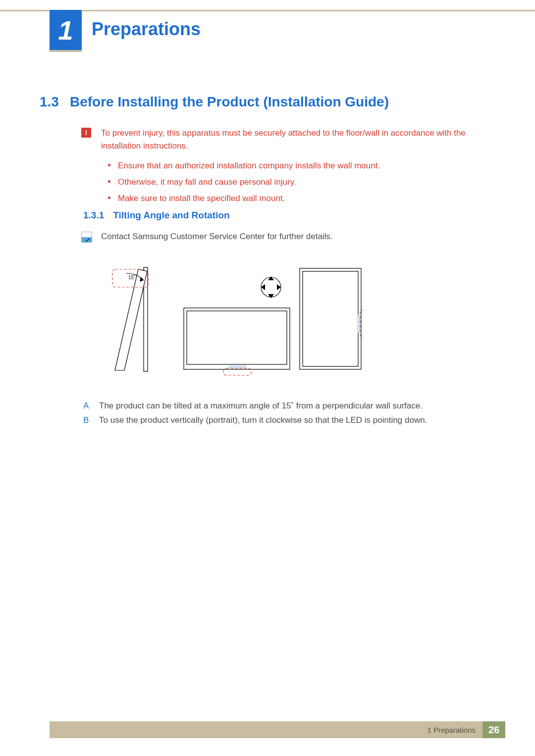  I want to click on note-icon, so click(87, 237).